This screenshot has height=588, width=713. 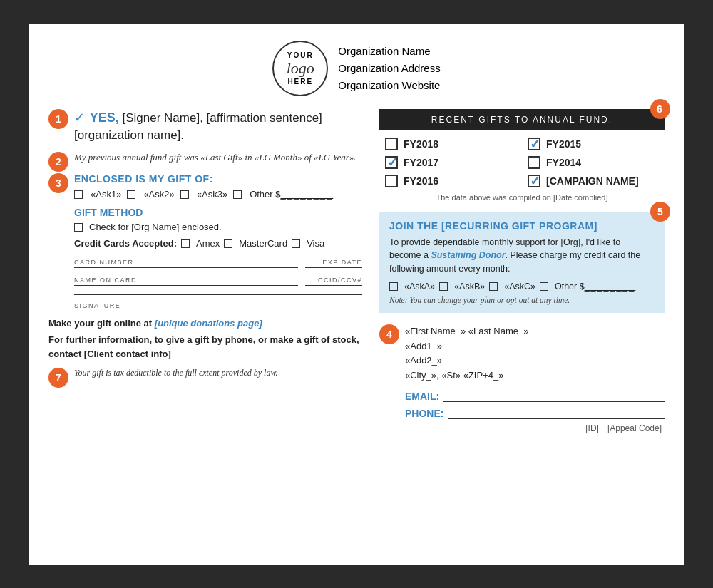 I want to click on gift-item-fy2018: FY2018, so click(x=451, y=144).